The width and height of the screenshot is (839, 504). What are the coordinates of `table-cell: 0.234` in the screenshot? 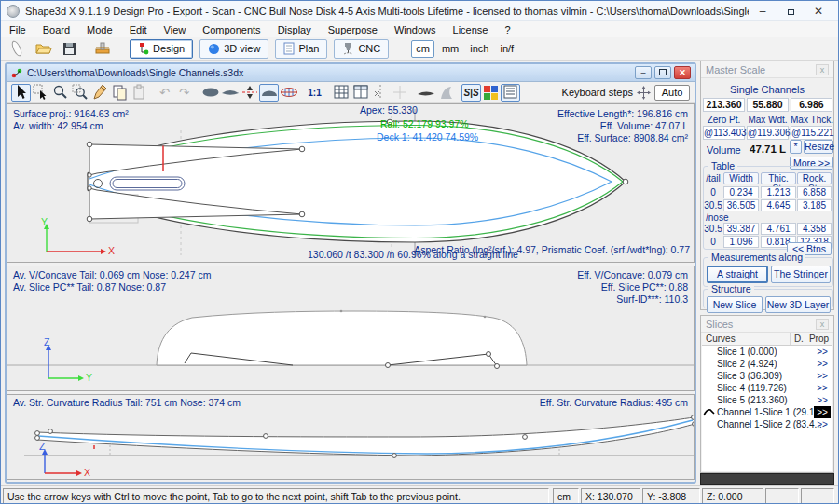 It's located at (741, 192).